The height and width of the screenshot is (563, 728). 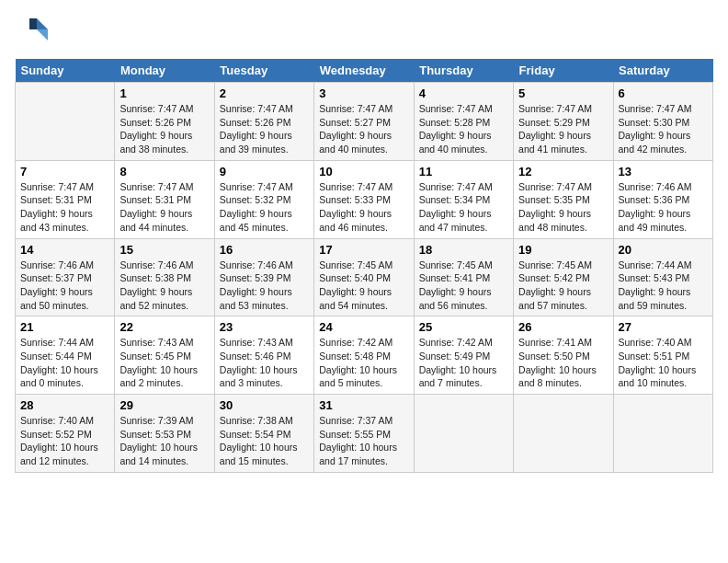 What do you see at coordinates (664, 171) in the screenshot?
I see `day-number: 13` at bounding box center [664, 171].